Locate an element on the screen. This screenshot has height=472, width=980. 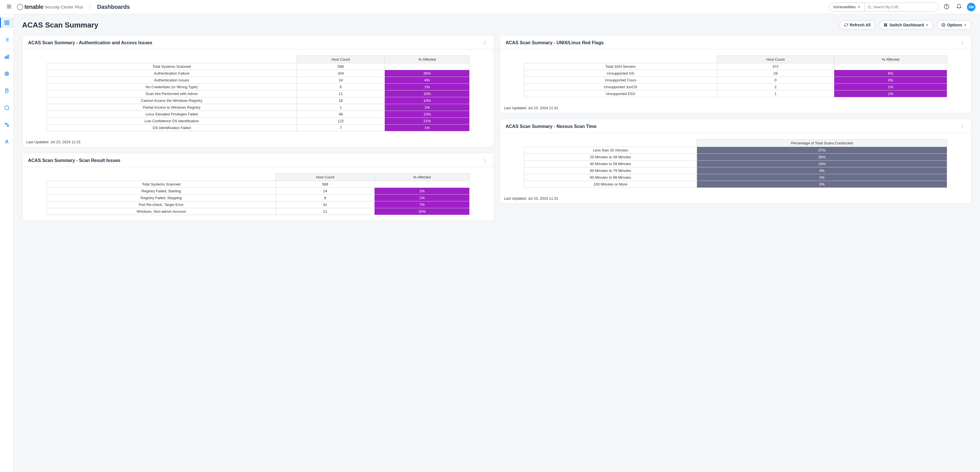
brand-logo: tenable Security Center Plus is located at coordinates (50, 7).